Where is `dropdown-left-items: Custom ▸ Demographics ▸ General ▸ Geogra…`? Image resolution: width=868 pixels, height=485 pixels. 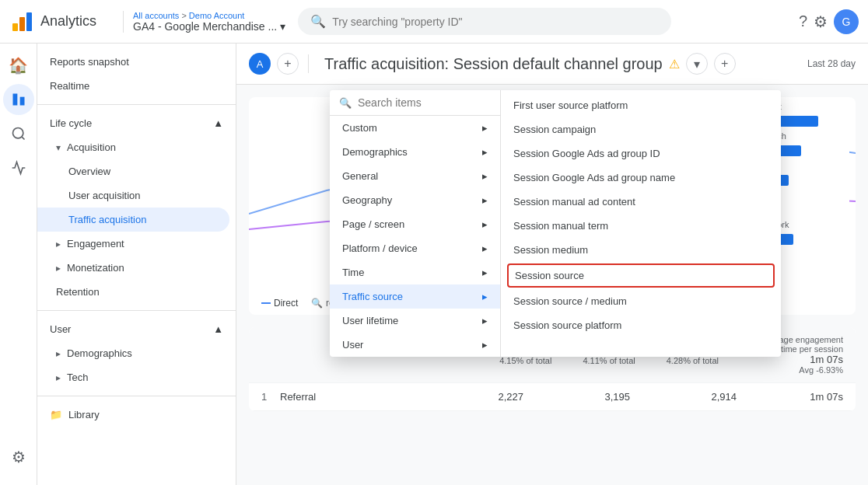 dropdown-left-items: Custom ▸ Demographics ▸ General ▸ Geogra… is located at coordinates (415, 236).